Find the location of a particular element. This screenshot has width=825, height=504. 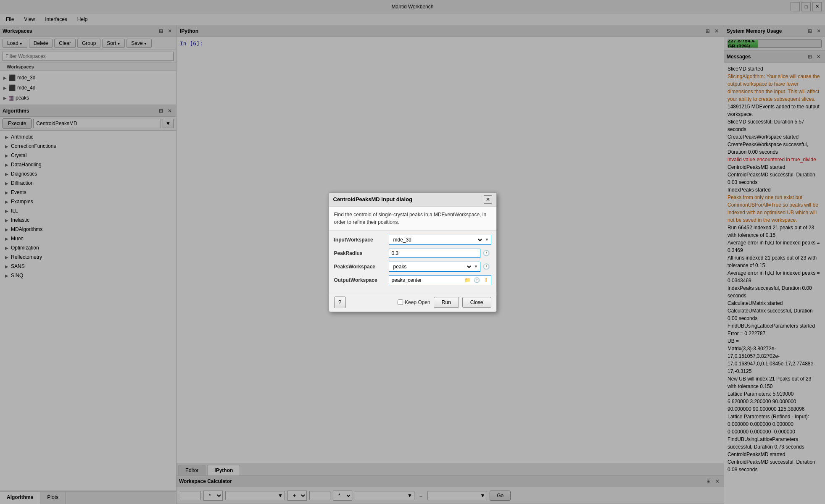

dialog-close-button: ✕ is located at coordinates (488, 200).